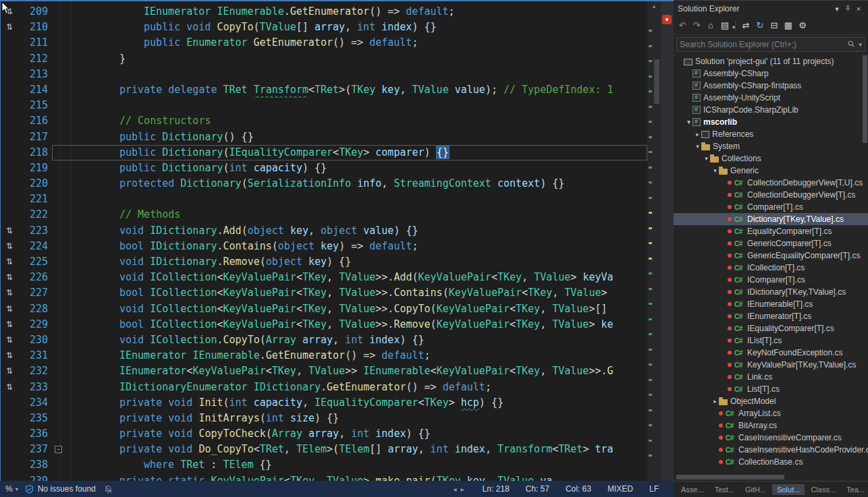 Image resolution: width=868 pixels, height=497 pixels. I want to click on search-options-caret-icon: ▾, so click(860, 45).